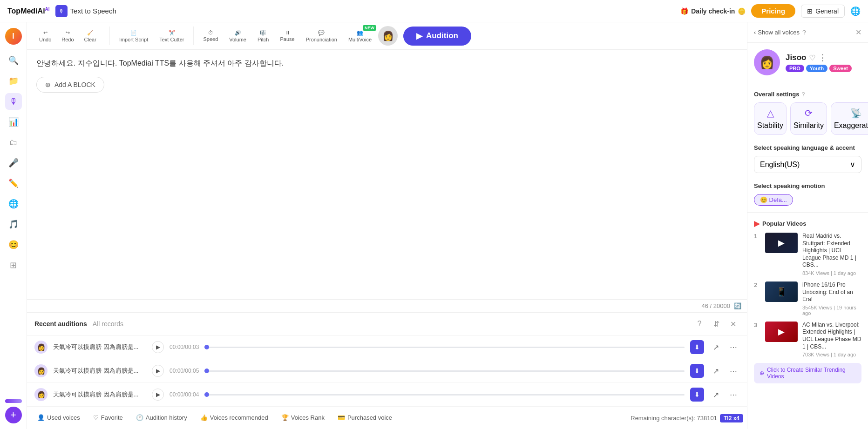 The height and width of the screenshot is (429, 868). What do you see at coordinates (807, 373) in the screenshot?
I see `create-similar-button: ⊕ Click to Create Similar Trending Video…` at bounding box center [807, 373].